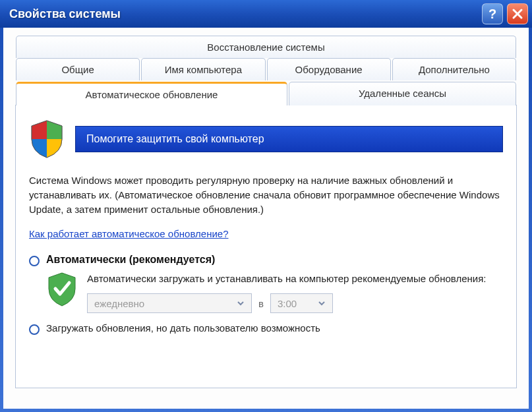  I want to click on tab-general: Общие, so click(78, 69).